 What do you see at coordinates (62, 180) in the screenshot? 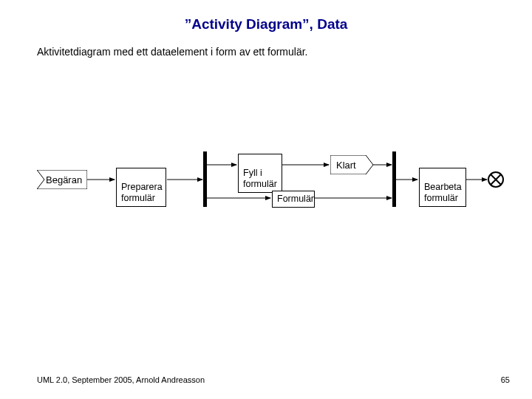
I see `node-begaran: Begäran` at bounding box center [62, 180].